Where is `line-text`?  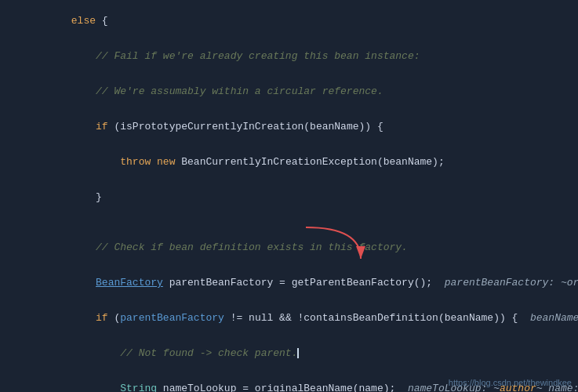 line-text is located at coordinates (304, 221).